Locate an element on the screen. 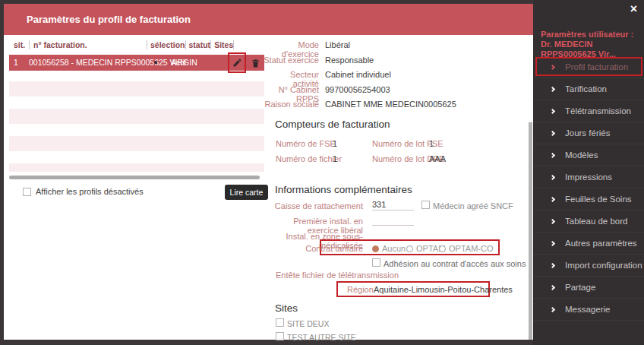  table-header-row: sit. n° facturation. sélection statut Si… is located at coordinates (137, 44).